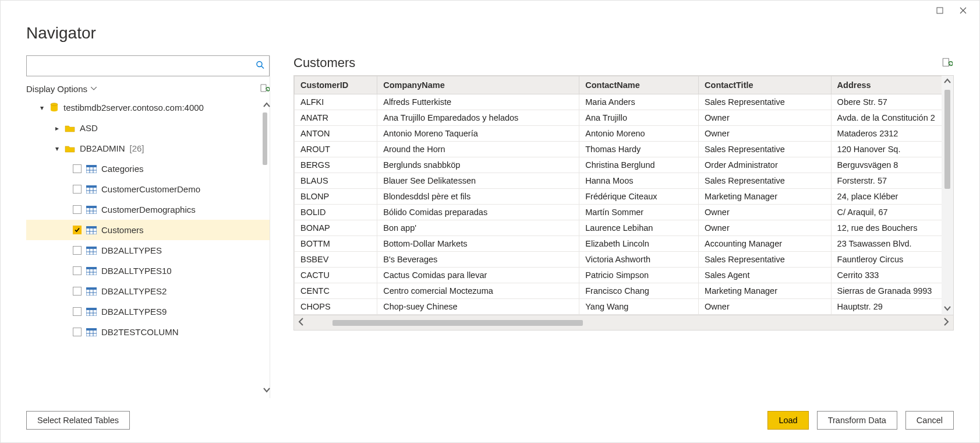  Describe the element at coordinates (639, 181) in the screenshot. I see `table-cell: Hanna Moos` at that location.